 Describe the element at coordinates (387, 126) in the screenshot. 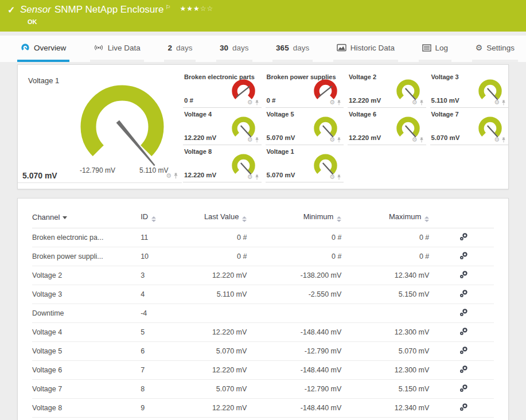

I see `gauge-cell: Voltage 6 12.220 mV ⚙` at that location.